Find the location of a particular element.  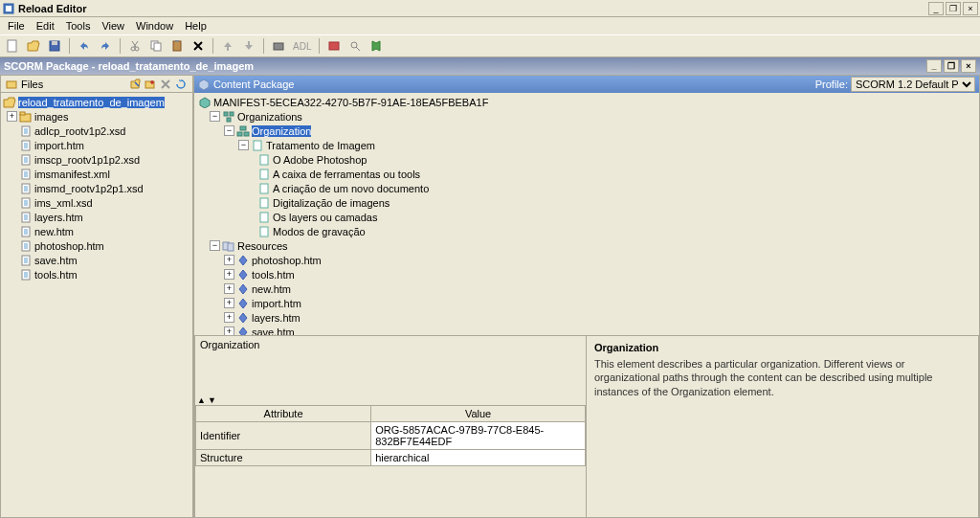

topic-item: Os layers ou camadas is located at coordinates (587, 216).